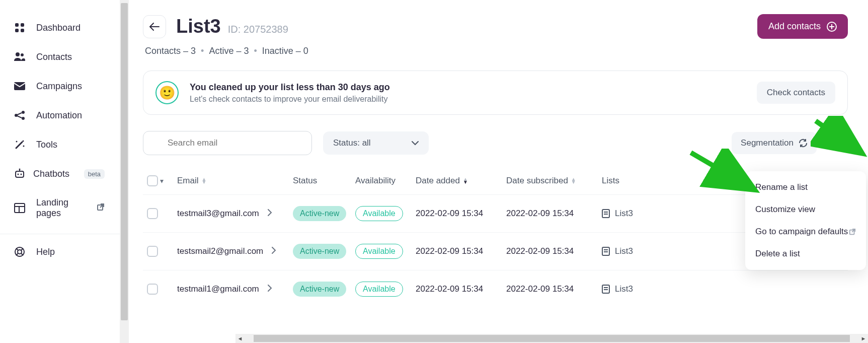 The height and width of the screenshot is (343, 868). What do you see at coordinates (290, 88) in the screenshot?
I see `alert-title: You cleaned up your list less than 30 da…` at bounding box center [290, 88].